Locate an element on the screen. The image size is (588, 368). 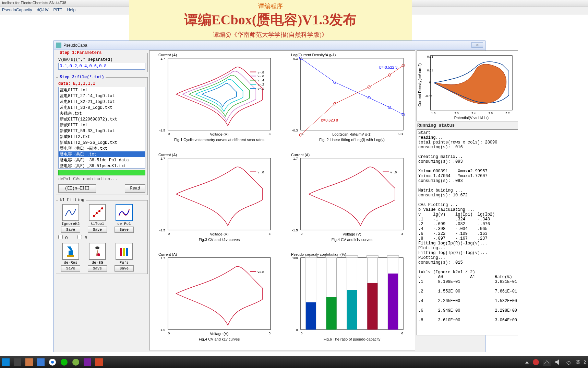
svg-text: 0.01 is located at coordinates (430, 70).